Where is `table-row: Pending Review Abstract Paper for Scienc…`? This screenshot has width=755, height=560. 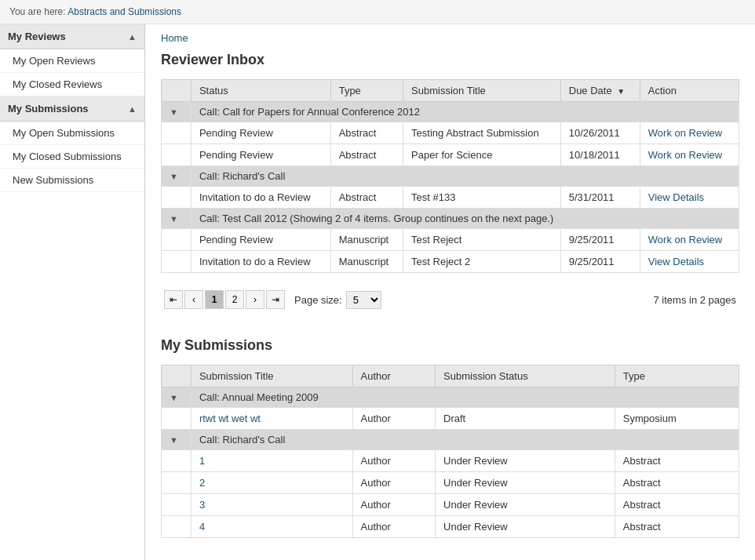
table-row: Pending Review Abstract Paper for Scienc… is located at coordinates (450, 155).